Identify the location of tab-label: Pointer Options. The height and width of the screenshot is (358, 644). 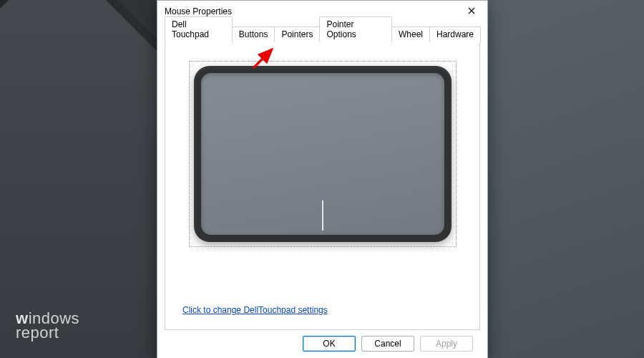
(341, 29).